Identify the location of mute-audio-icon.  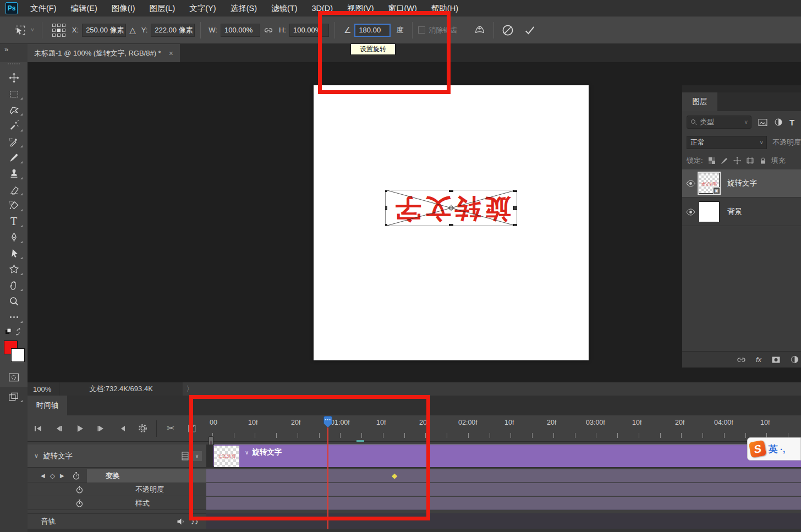
(122, 429).